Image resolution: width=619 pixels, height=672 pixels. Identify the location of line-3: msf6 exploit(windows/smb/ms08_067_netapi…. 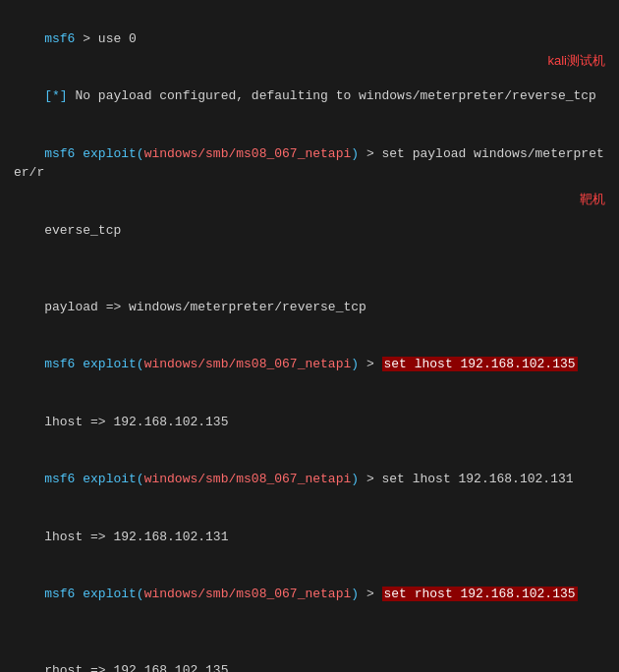
(310, 163).